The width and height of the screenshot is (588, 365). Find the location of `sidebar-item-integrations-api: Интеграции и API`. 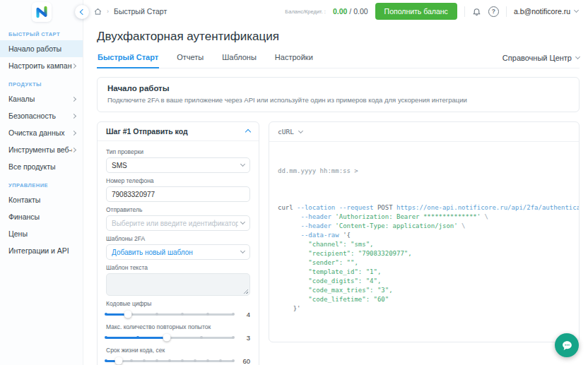

sidebar-item-integrations-api: Интеграции и API is located at coordinates (41, 251).